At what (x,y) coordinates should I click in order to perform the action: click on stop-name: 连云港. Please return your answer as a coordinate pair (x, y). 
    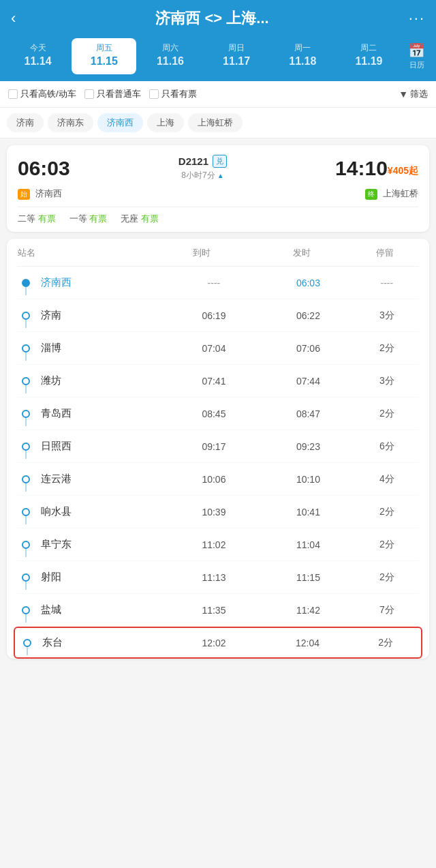
    Looking at the image, I should click on (104, 479).